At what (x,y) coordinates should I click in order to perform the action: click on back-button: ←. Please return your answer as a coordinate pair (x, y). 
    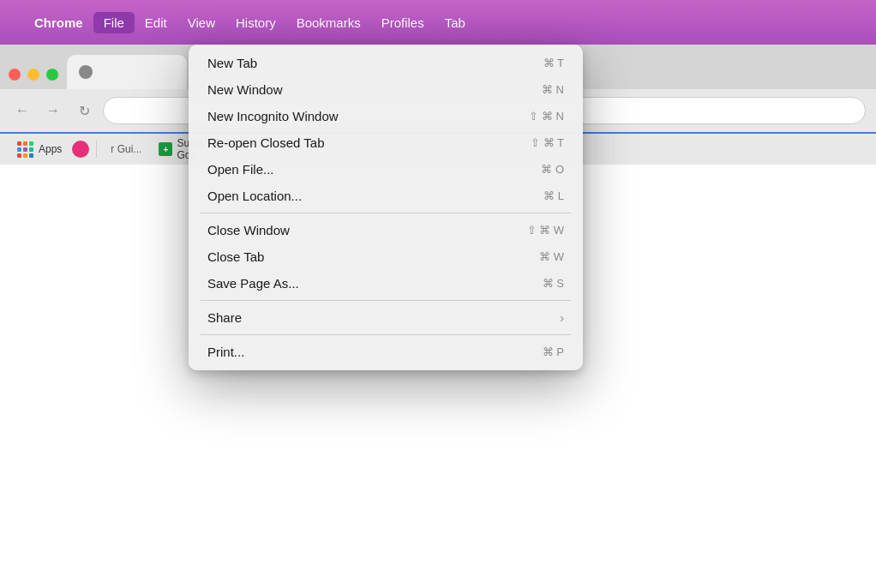
    Looking at the image, I should click on (22, 111).